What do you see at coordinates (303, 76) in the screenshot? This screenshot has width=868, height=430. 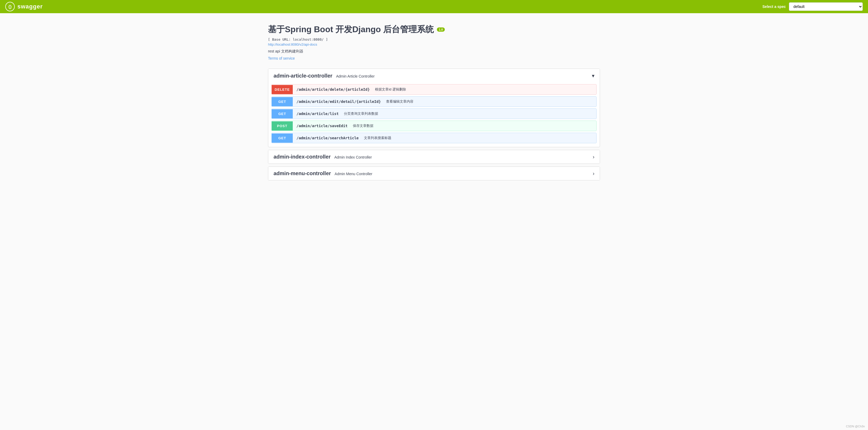 I see `controller-name: admin-article-controller` at bounding box center [303, 76].